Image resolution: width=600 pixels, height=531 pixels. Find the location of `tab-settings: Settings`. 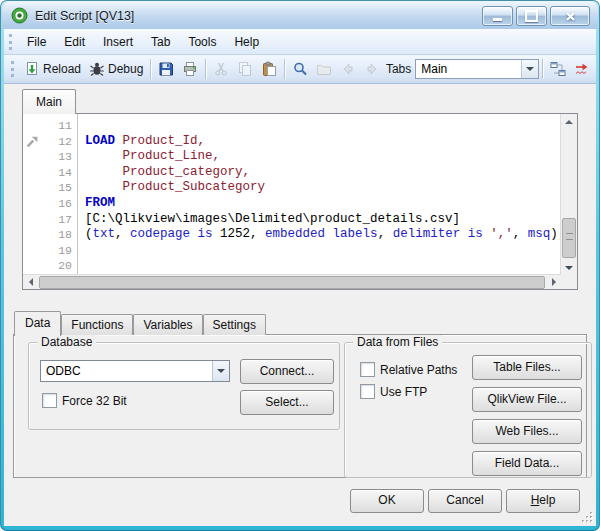

tab-settings: Settings is located at coordinates (234, 324).